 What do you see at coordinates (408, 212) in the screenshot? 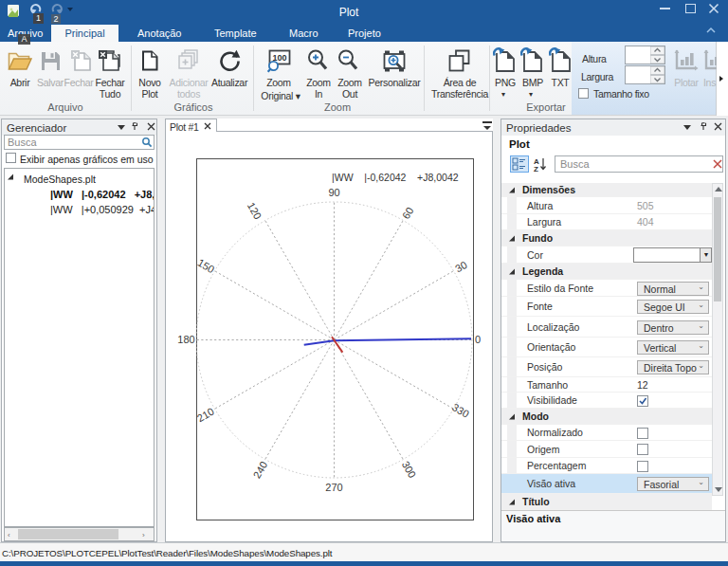
I see `svg-text: 60` at bounding box center [408, 212].